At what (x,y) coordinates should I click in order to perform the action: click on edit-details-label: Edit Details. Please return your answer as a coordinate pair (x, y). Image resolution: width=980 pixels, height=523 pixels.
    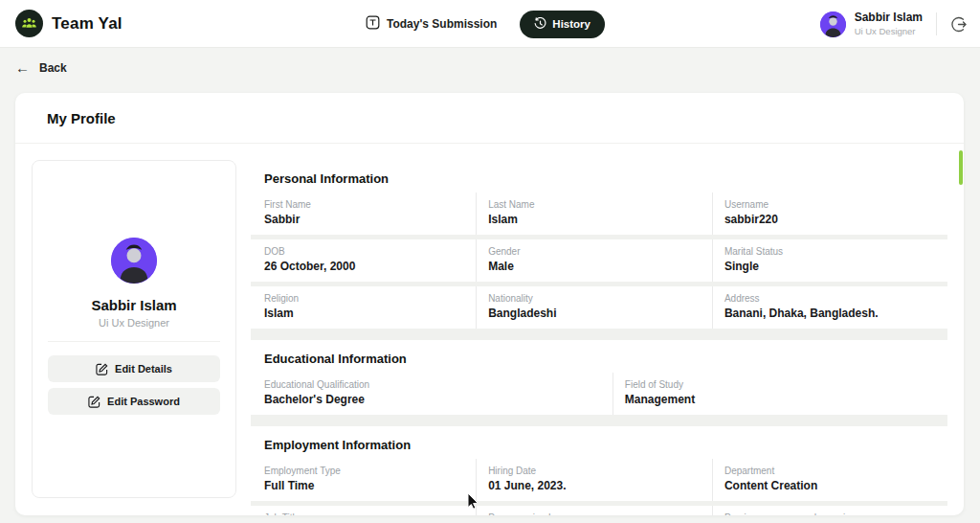
    Looking at the image, I should click on (144, 369).